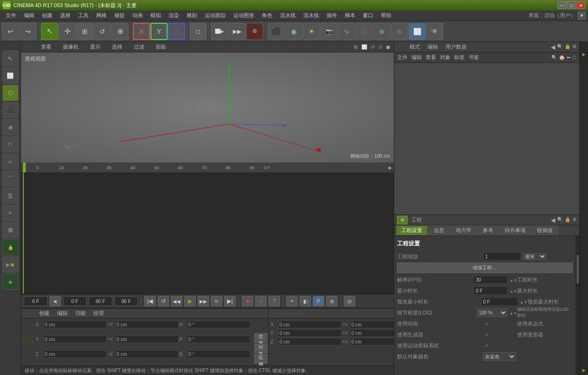 The image size is (588, 375). What do you see at coordinates (36, 301) in the screenshot?
I see `current-frame-input` at bounding box center [36, 301].